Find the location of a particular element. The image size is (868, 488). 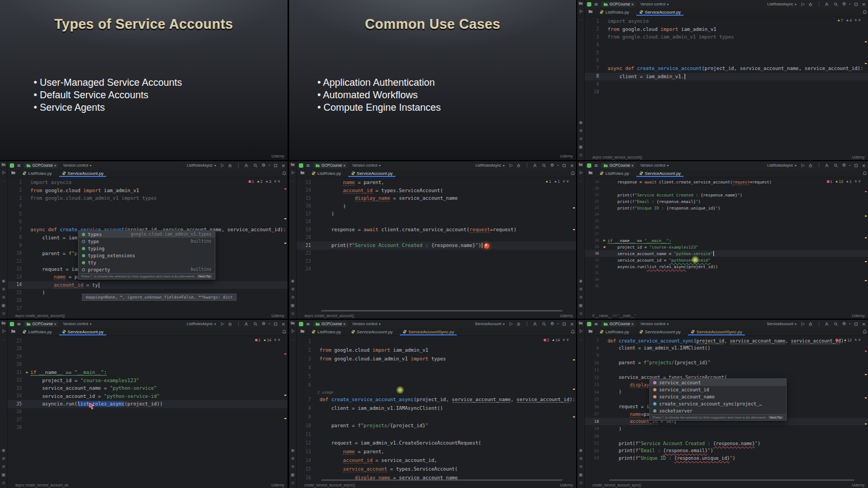

code-line: 7def create_service_account_sync(project… is located at coordinates (726, 341).